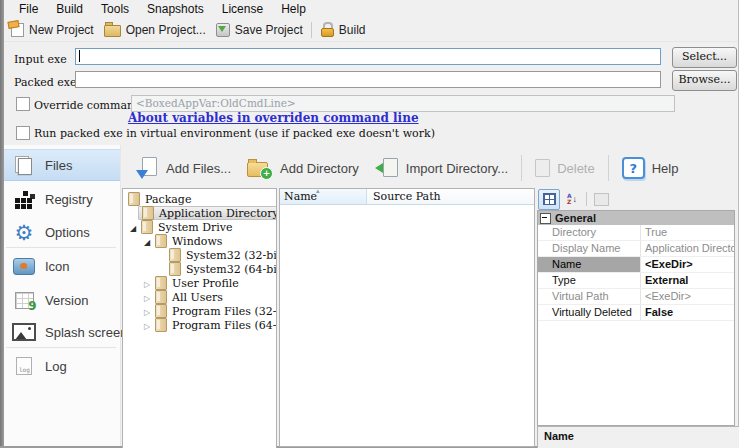 This screenshot has width=739, height=448. Describe the element at coordinates (260, 168) in the screenshot. I see `add-directory-icon` at that location.